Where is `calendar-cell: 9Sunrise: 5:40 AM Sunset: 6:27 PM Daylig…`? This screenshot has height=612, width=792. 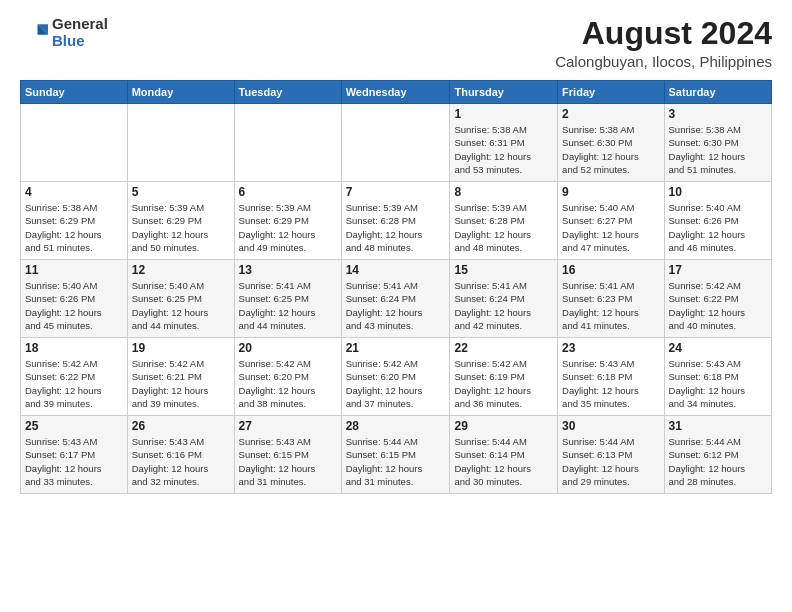 calendar-cell: 9Sunrise: 5:40 AM Sunset: 6:27 PM Daylig… is located at coordinates (611, 221).